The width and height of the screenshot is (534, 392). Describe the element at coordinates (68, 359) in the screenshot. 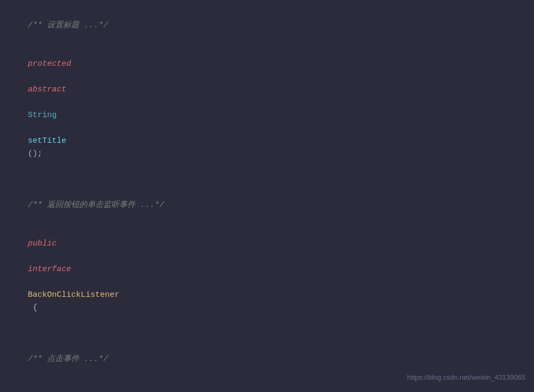

I see `comment-text-3: /** 点击事件 ...*/` at that location.